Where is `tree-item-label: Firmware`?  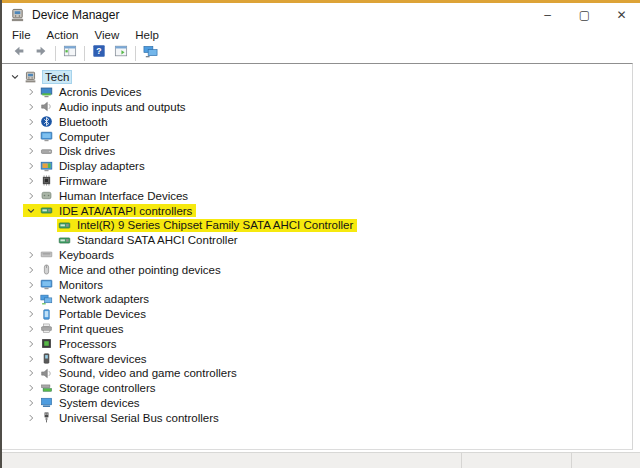
tree-item-label: Firmware is located at coordinates (83, 181).